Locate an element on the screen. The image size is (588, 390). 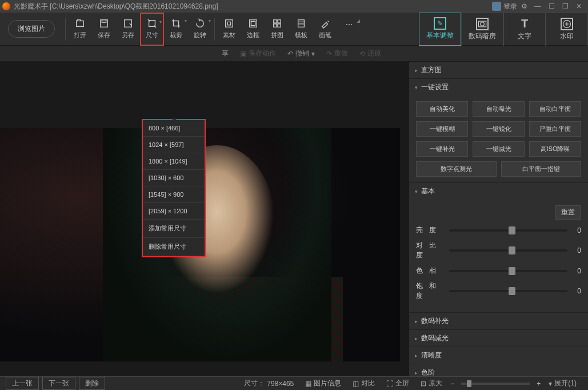
expand-panel-button: ▾ 展开(1) is located at coordinates (562, 383).